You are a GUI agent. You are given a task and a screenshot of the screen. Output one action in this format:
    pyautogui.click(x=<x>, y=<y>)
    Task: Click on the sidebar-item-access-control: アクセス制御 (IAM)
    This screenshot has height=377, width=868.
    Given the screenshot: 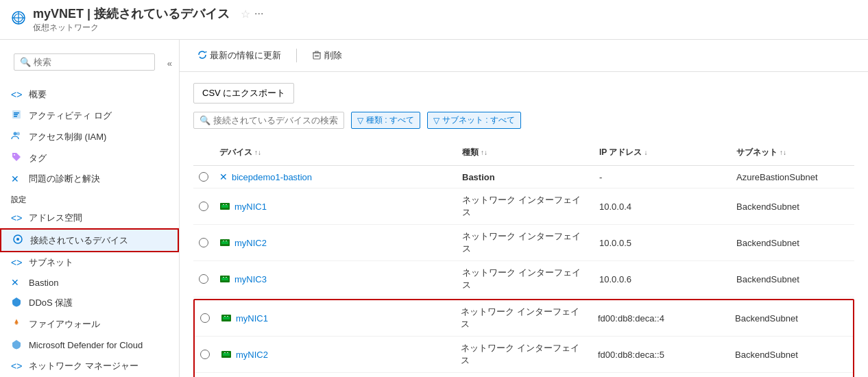 What is the action you would take?
    pyautogui.click(x=89, y=137)
    